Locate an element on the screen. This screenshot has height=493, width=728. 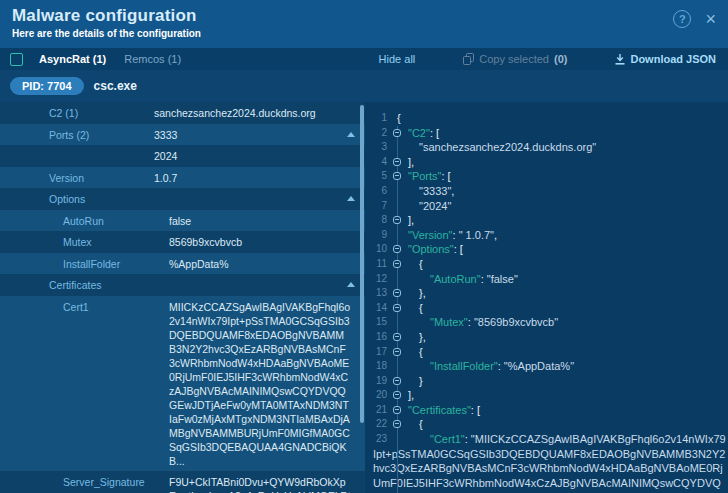
json-line-number: 2 is located at coordinates (376, 134).